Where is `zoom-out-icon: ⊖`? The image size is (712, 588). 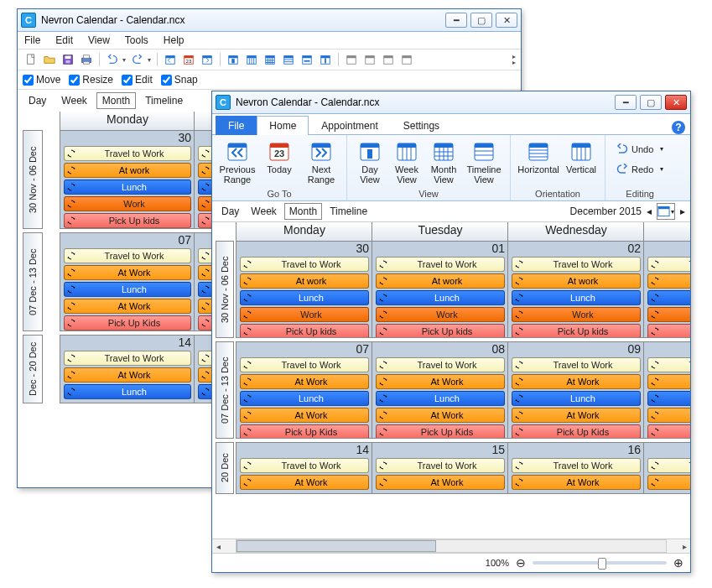
zoom-out-icon: ⊖ is located at coordinates (521, 563).